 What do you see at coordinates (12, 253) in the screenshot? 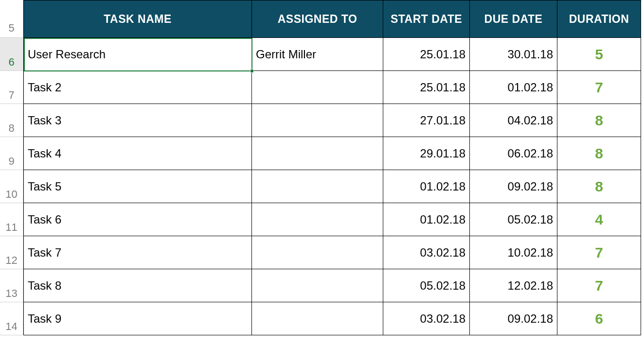
I see `row-header: 12` at bounding box center [12, 253].